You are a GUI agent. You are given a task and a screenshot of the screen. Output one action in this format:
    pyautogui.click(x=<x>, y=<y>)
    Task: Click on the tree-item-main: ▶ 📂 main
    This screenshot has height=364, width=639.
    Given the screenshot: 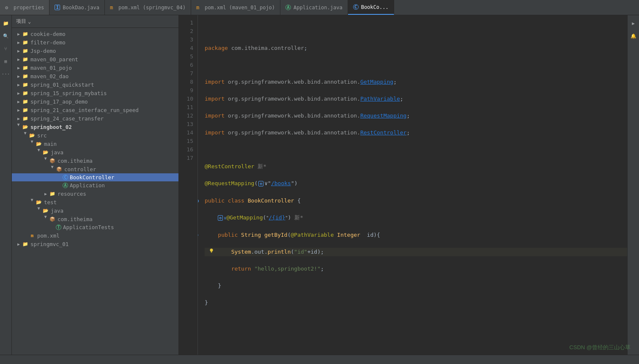 What is the action you would take?
    pyautogui.click(x=95, y=144)
    